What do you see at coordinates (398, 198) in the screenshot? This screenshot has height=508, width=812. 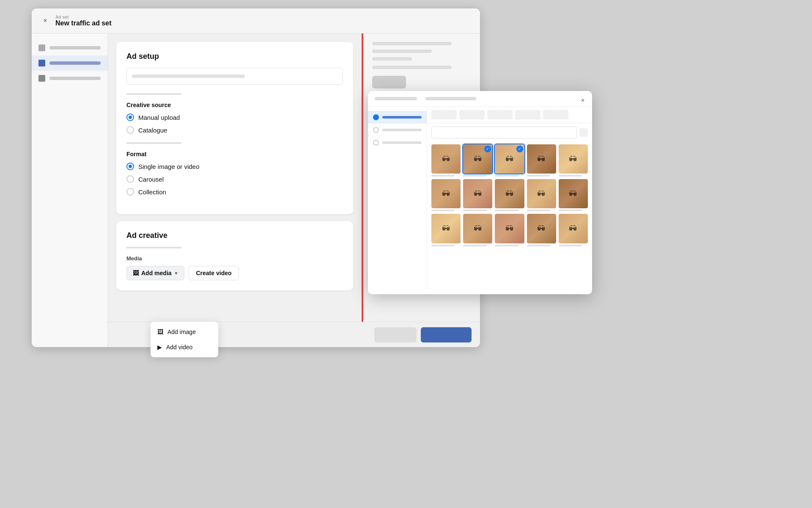 I see `picker-sidebar` at bounding box center [398, 198].